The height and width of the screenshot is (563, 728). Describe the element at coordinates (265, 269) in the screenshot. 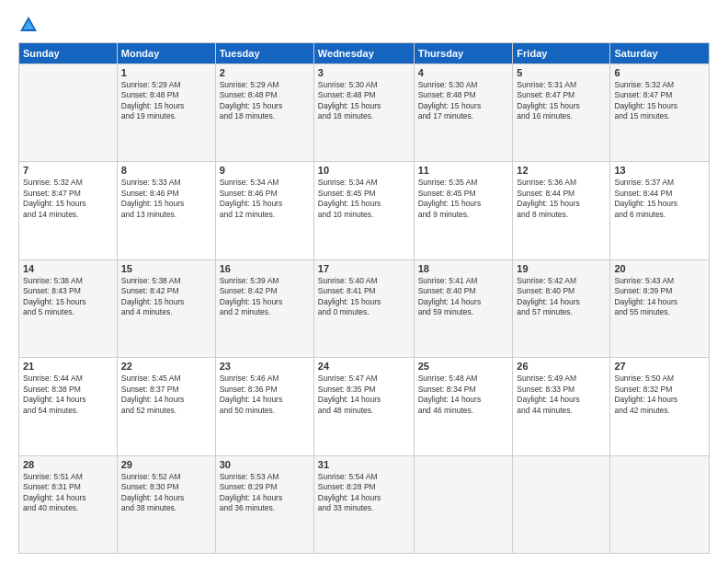

I see `day-number: 16` at that location.